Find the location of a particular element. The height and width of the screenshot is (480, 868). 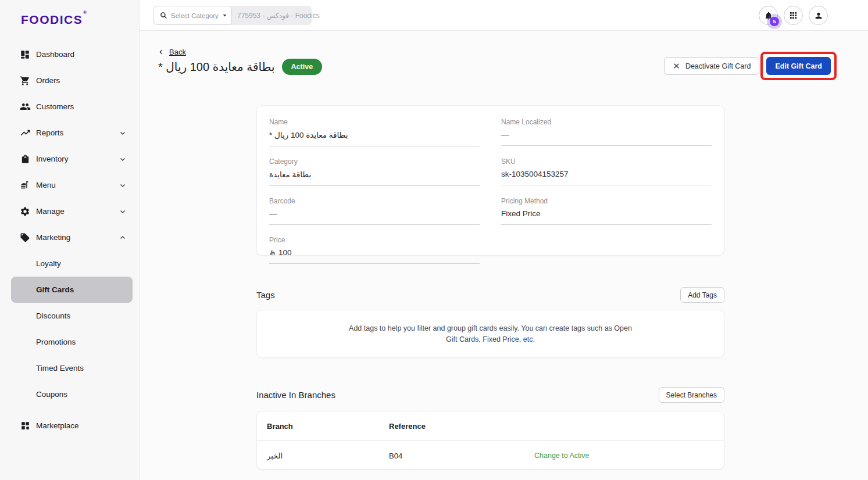

sidebar-item-customers: Customers is located at coordinates (70, 107).